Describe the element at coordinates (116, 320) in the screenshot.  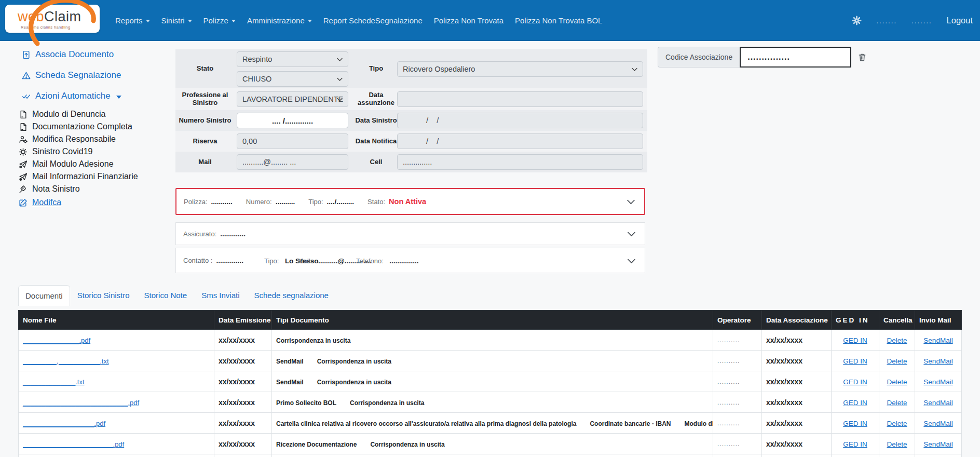
I see `column-header-nome-file: Nome File` at that location.